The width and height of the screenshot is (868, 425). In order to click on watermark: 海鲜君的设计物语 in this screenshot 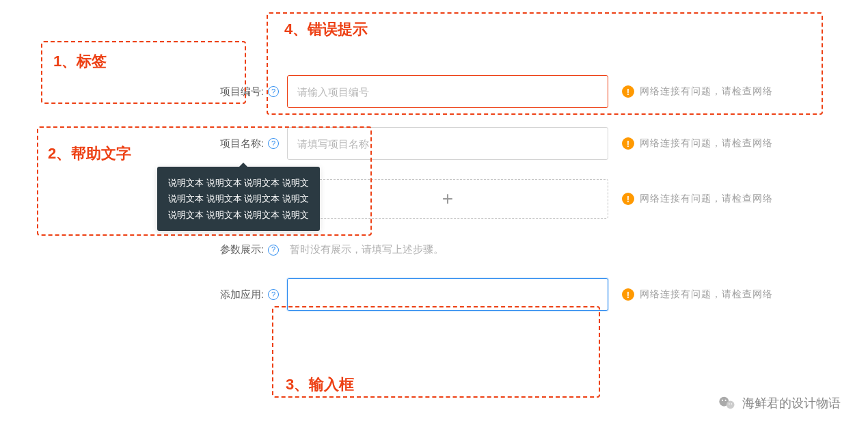, I will do `click(779, 403)`.